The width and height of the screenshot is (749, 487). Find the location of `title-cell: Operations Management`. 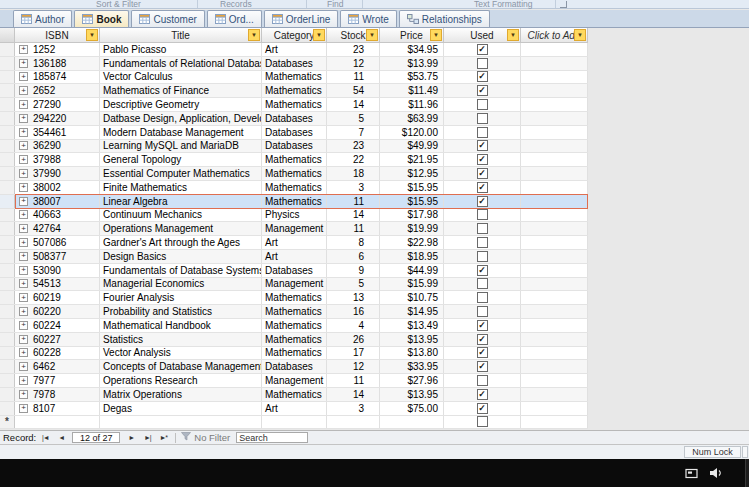

title-cell: Operations Management is located at coordinates (181, 228).